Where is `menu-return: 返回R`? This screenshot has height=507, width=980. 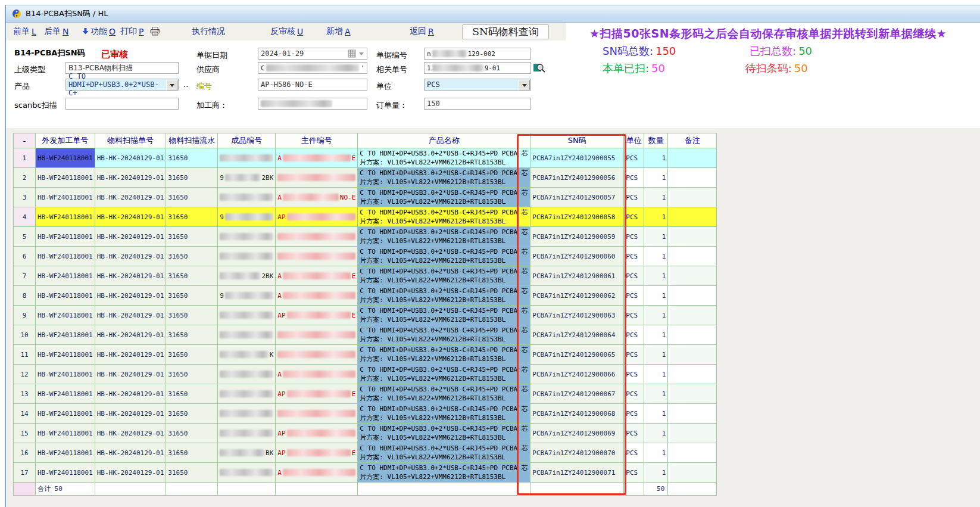
menu-return: 返回R is located at coordinates (422, 32).